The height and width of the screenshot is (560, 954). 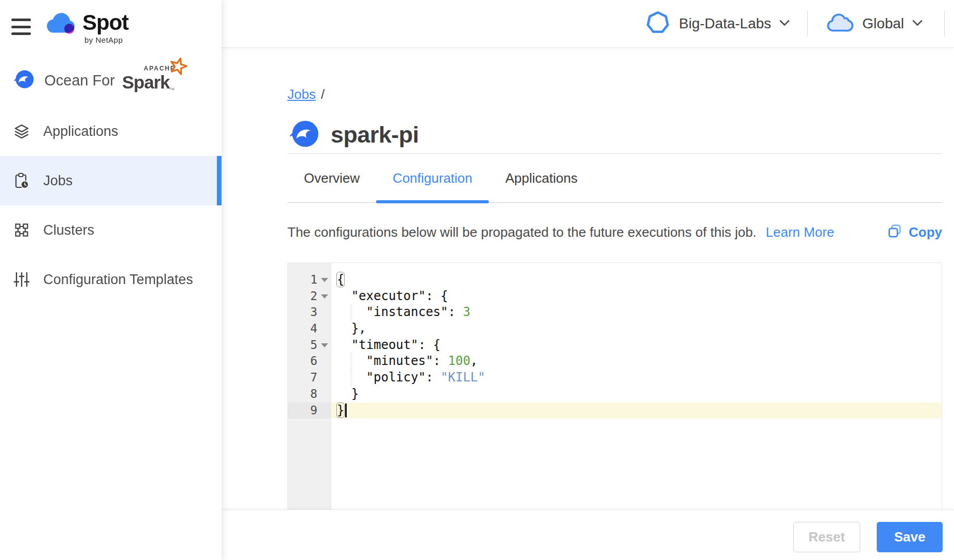 I want to click on page-title: spark-pi, so click(x=375, y=135).